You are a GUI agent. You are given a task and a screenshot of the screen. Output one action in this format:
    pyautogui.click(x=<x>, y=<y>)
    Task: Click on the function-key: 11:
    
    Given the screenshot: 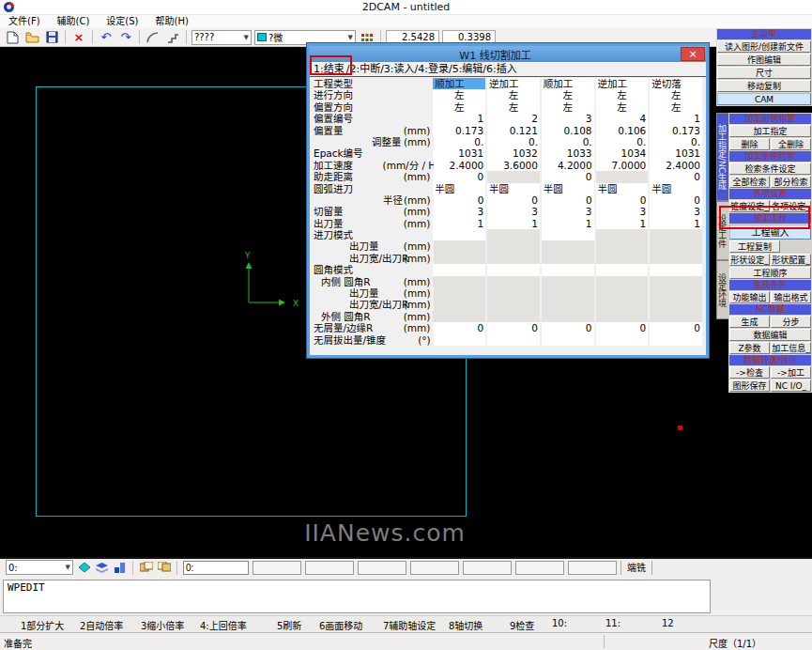 What is the action you would take?
    pyautogui.click(x=613, y=624)
    